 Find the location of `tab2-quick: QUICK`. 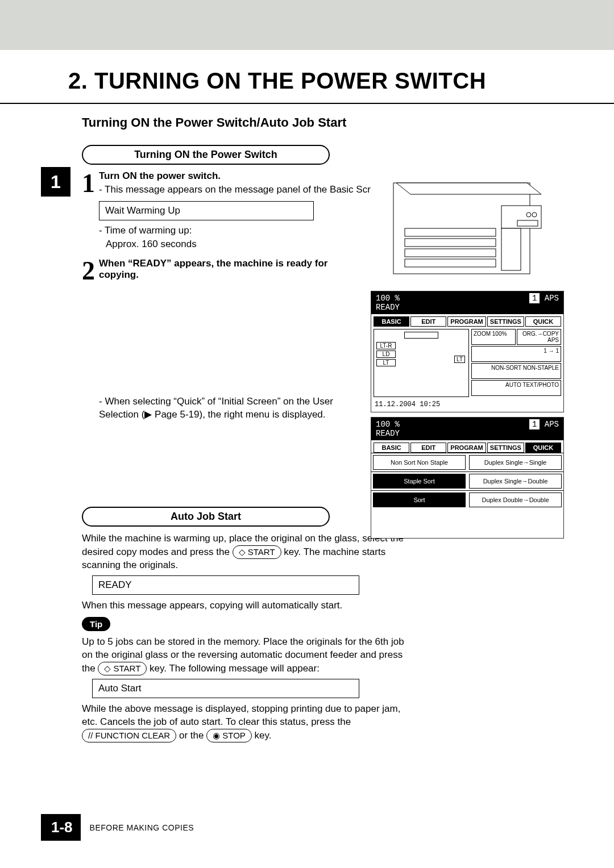

tab2-quick: QUICK is located at coordinates (544, 448).